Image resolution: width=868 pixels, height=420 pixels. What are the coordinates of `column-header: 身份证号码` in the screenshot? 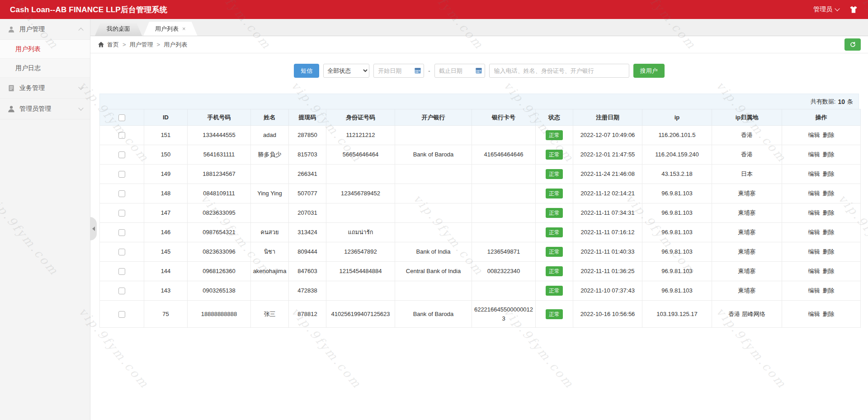 It's located at (361, 118).